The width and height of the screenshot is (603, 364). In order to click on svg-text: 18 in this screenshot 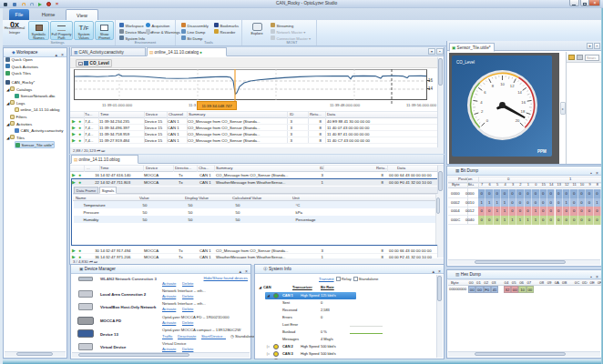, I will do `click(523, 111)`.